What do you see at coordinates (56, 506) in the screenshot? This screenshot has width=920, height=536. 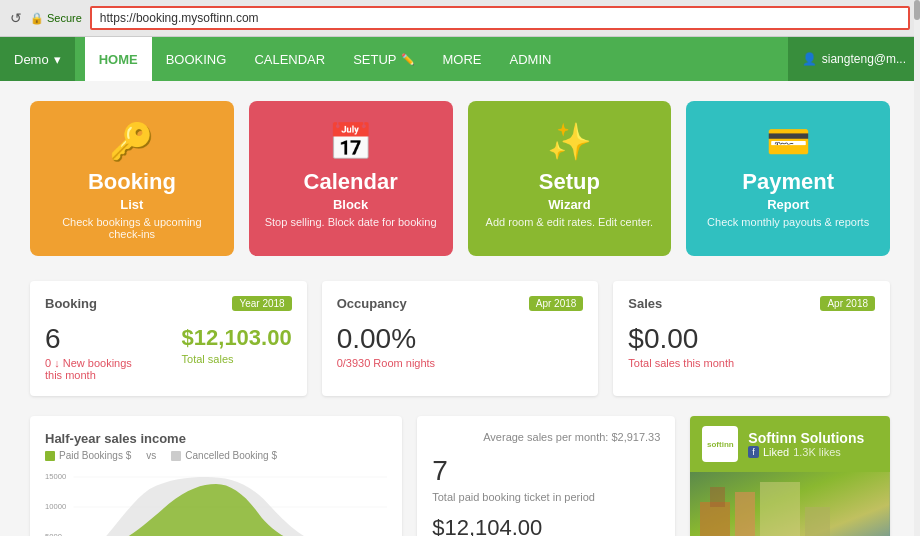 I see `svg-text: 10000` at bounding box center [56, 506].